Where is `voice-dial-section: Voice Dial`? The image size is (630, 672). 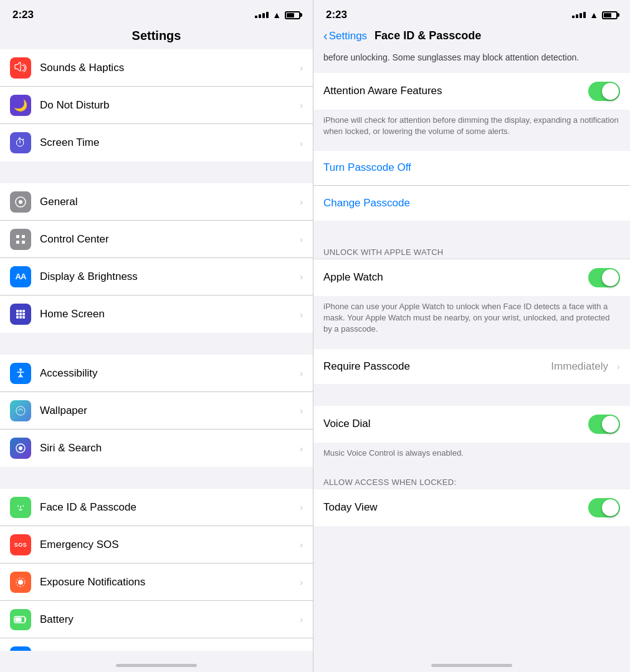 voice-dial-section: Voice Dial is located at coordinates (472, 424).